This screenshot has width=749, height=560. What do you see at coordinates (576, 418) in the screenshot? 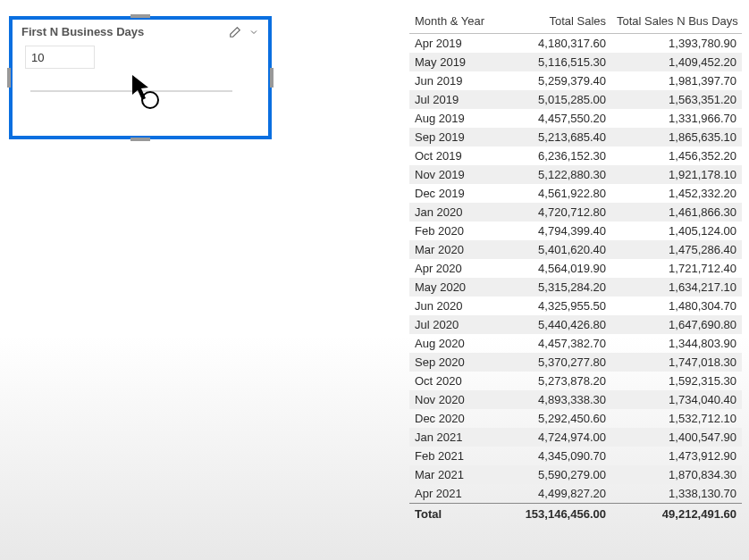
I see `table-row: Dec 20205,292,450.601,532,712.10` at bounding box center [576, 418].